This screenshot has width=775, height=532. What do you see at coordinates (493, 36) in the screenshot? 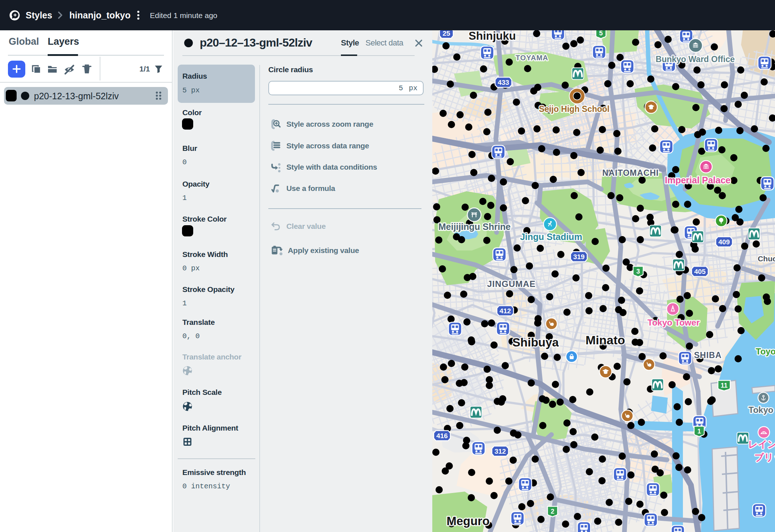
I see `svg-text: Shinjuku` at bounding box center [493, 36].